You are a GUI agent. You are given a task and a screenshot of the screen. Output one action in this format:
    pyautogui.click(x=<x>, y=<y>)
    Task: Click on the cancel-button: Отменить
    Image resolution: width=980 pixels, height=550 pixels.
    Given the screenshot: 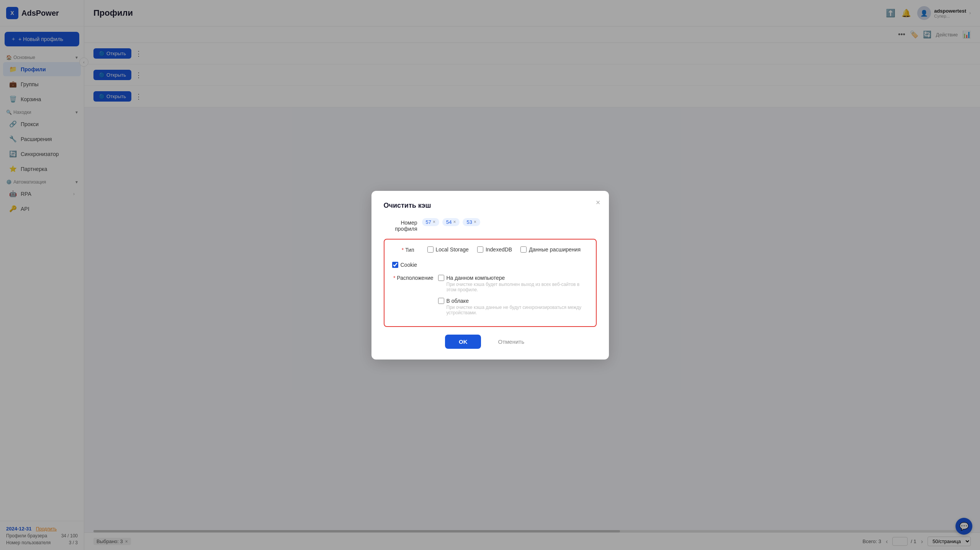 What is the action you would take?
    pyautogui.click(x=511, y=342)
    